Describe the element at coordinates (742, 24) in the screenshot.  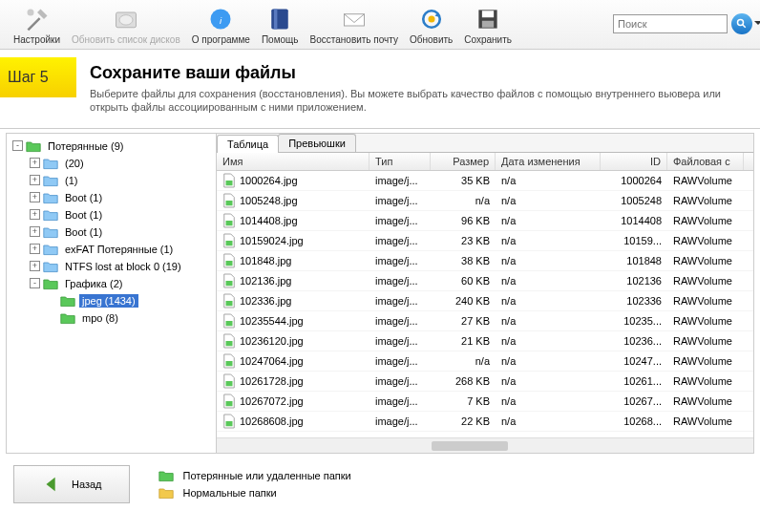
I see `search-button` at that location.